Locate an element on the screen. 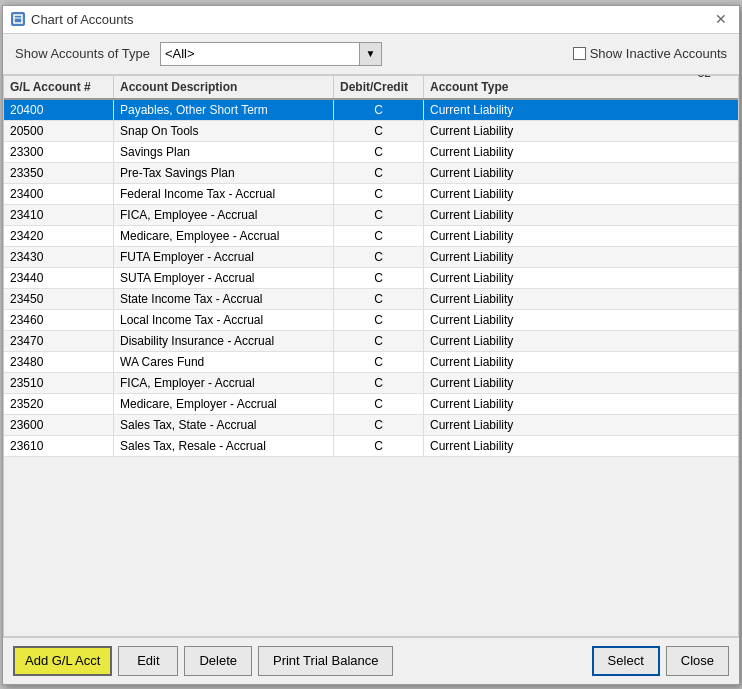 The height and width of the screenshot is (689, 742). table-row: 23600Sales Tax, State - AccrualCCurrent … is located at coordinates (371, 426).